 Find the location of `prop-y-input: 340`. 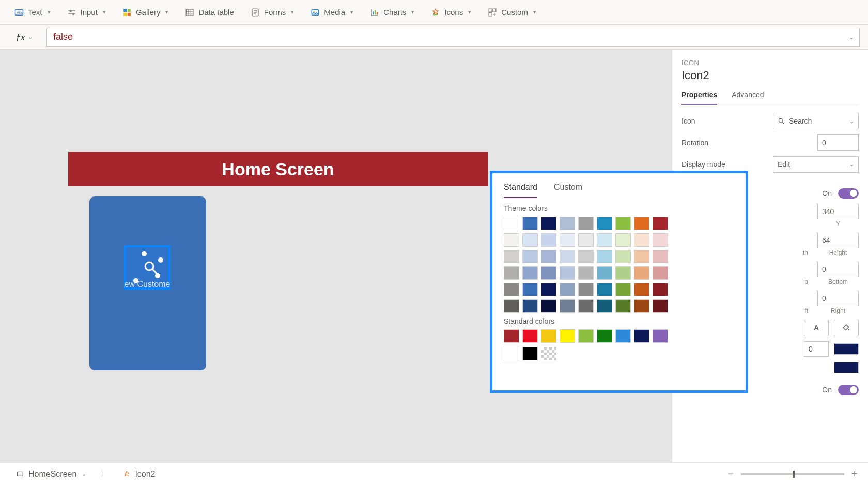

prop-y-input: 340 is located at coordinates (838, 211).